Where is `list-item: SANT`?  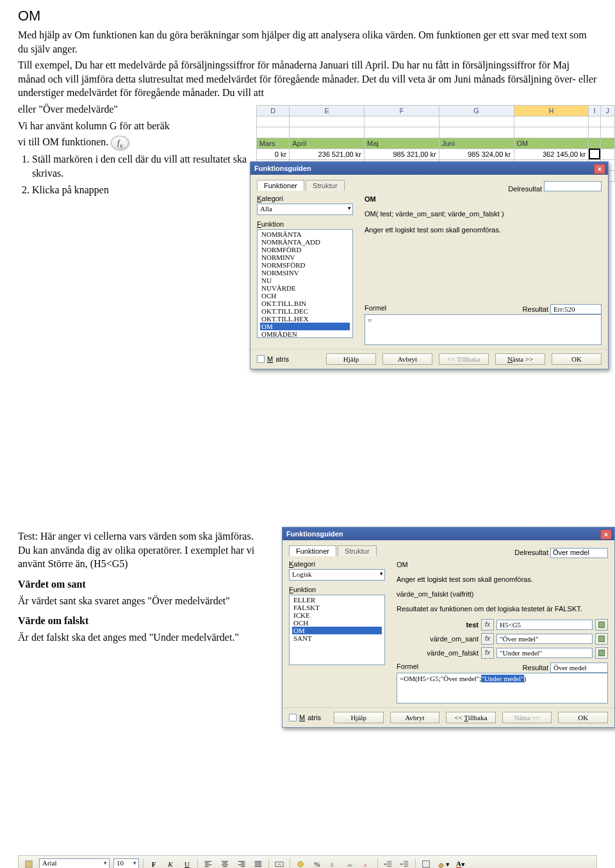 list-item: SANT is located at coordinates (337, 638).